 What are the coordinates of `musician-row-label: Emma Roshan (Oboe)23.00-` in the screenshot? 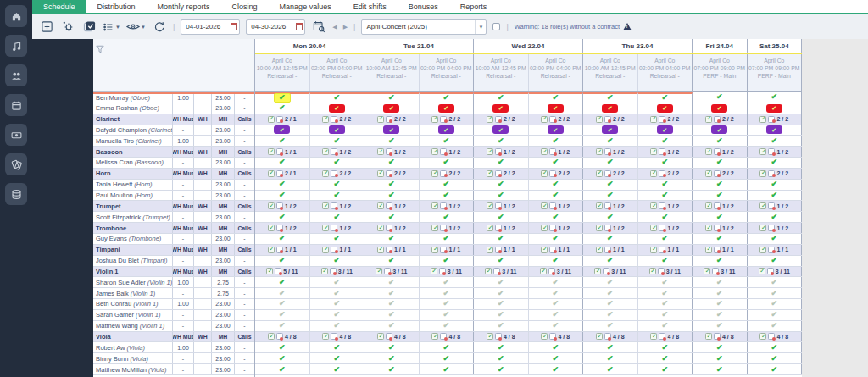 It's located at (174, 108).